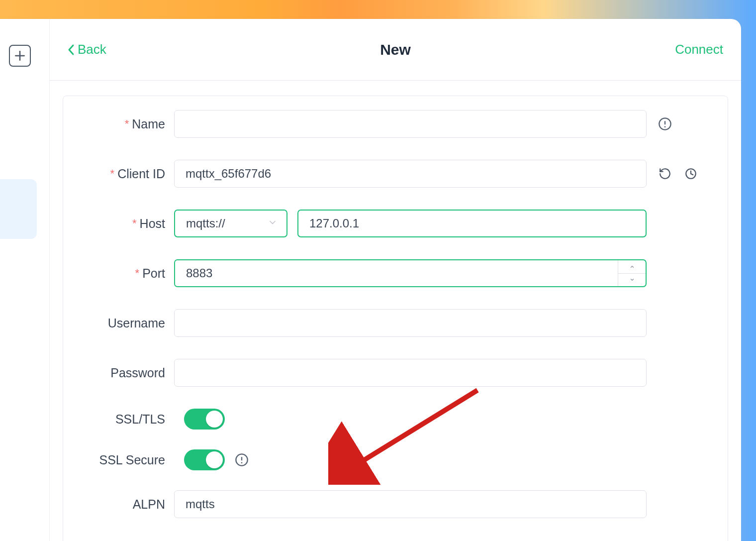 Image resolution: width=756 pixels, height=541 pixels. I want to click on plus-icon, so click(20, 56).